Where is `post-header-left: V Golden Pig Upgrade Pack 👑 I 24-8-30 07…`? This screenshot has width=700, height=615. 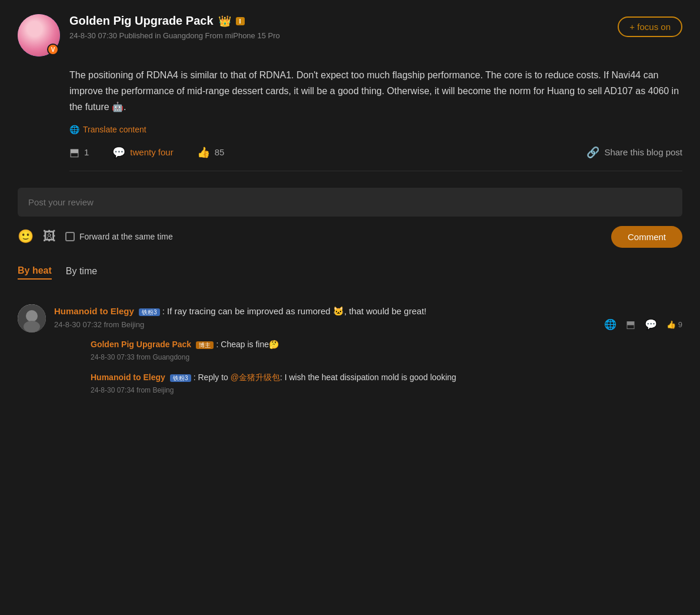 post-header-left: V Golden Pig Upgrade Pack 👑 I 24-8-30 07… is located at coordinates (149, 35).